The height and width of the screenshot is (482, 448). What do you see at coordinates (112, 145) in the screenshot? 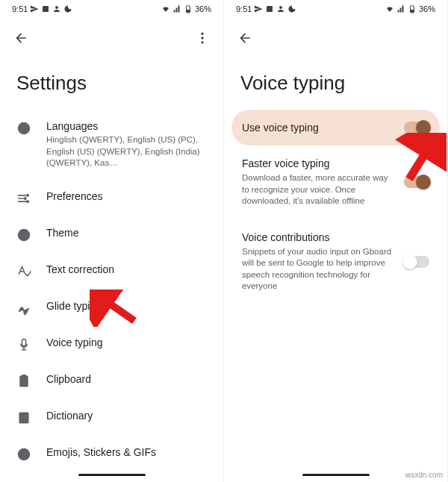
I see `settings-item-languages: Languages Hinglish (QWERTY), English (US…` at bounding box center [112, 145].